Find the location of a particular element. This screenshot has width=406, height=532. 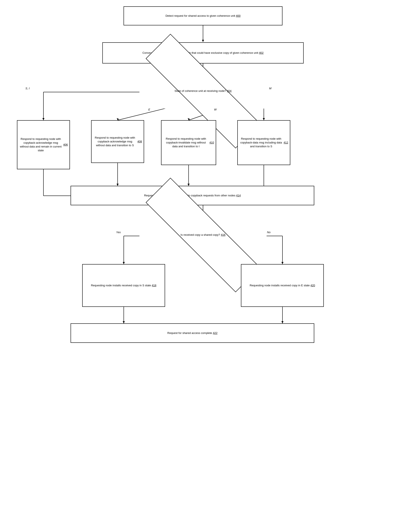

node-406: Respond to requesting node with copyback… is located at coordinates (44, 145).